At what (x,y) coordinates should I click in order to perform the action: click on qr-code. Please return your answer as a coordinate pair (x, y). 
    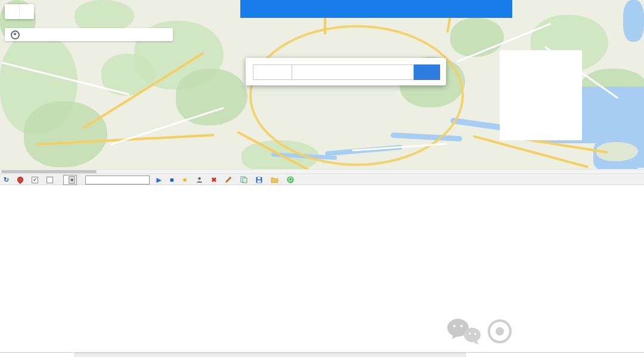
    Looking at the image, I should click on (541, 96).